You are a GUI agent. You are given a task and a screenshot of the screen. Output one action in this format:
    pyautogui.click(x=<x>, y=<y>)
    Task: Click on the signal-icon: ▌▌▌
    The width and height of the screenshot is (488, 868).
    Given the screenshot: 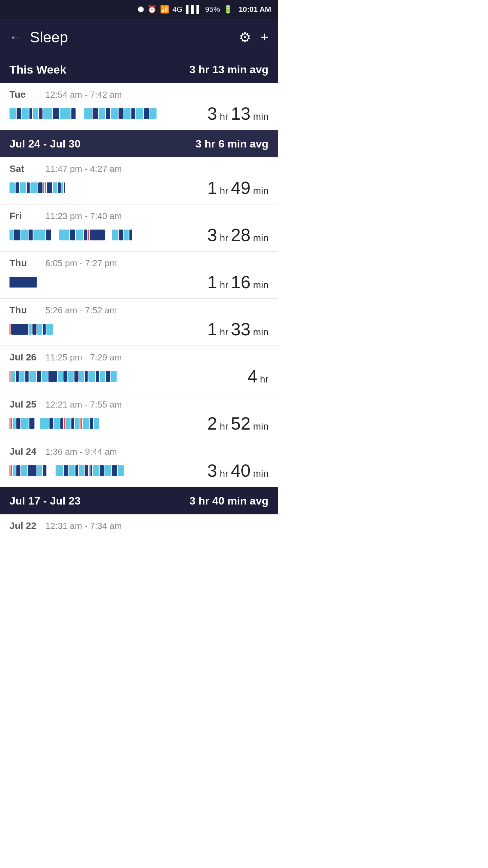 What is the action you would take?
    pyautogui.click(x=194, y=9)
    